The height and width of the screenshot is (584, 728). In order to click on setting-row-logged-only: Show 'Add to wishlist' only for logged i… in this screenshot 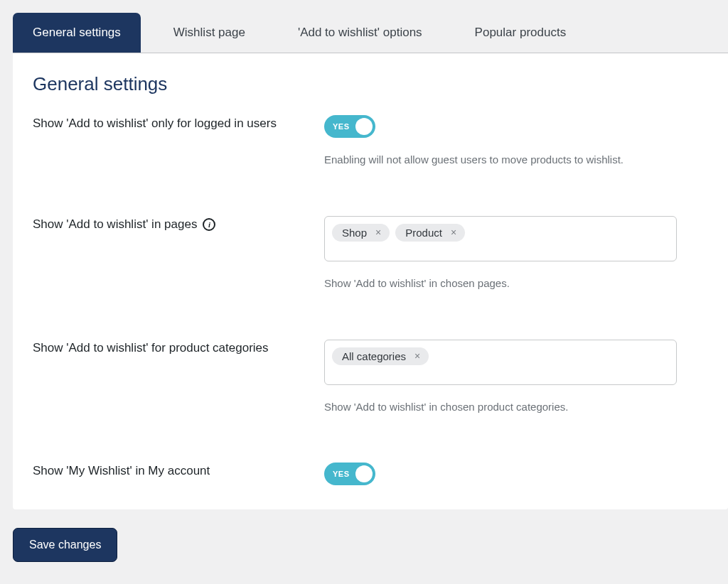, I will do `click(370, 141)`.